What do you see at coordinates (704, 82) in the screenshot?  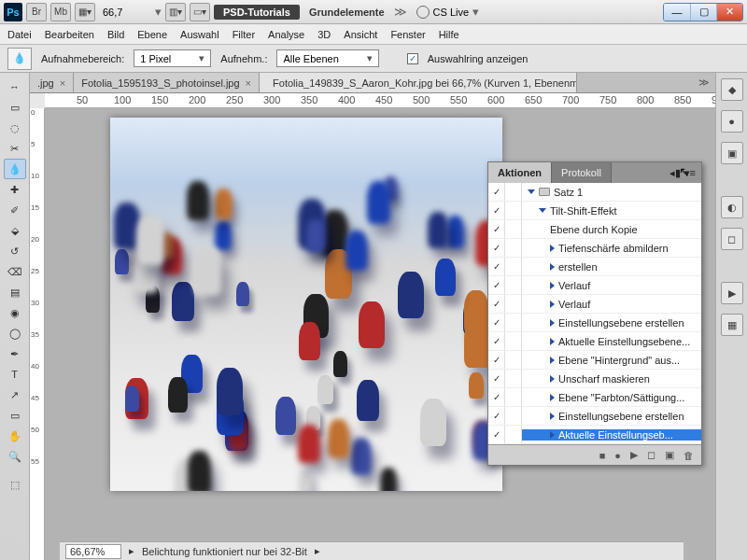 I see `tabs-overflow: ≫` at bounding box center [704, 82].